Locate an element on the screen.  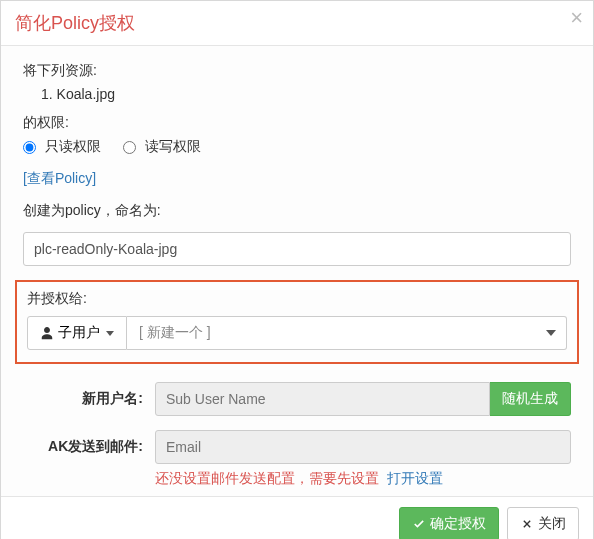
new-user-row: 新用户名: 随机生成 is located at coordinates (297, 399).